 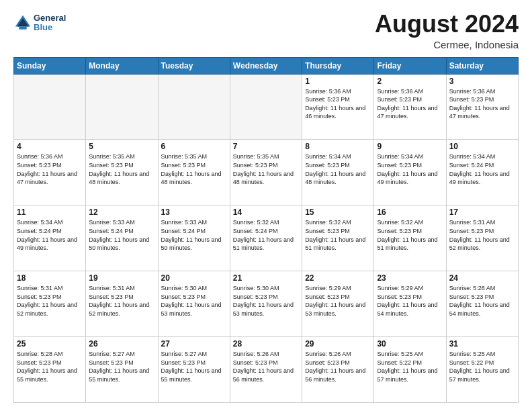 I want to click on day-info: Sunrise: 5:26 AM Sunset: 5:23 PM Dayligh…, so click(x=266, y=367).